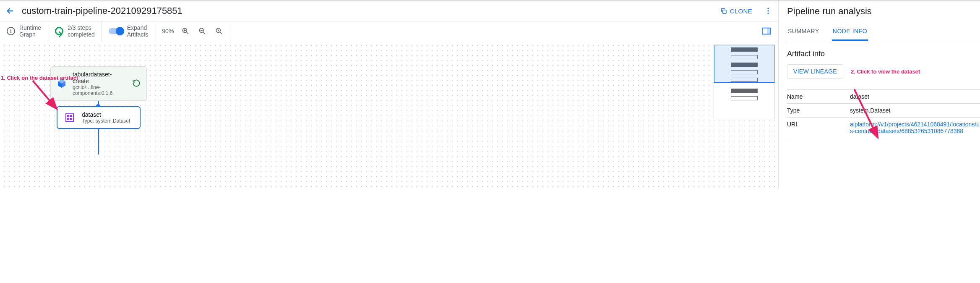 The height and width of the screenshot is (283, 980). Describe the element at coordinates (138, 31) in the screenshot. I see `expand-artifacts-label: ExpandArtifacts` at that location.